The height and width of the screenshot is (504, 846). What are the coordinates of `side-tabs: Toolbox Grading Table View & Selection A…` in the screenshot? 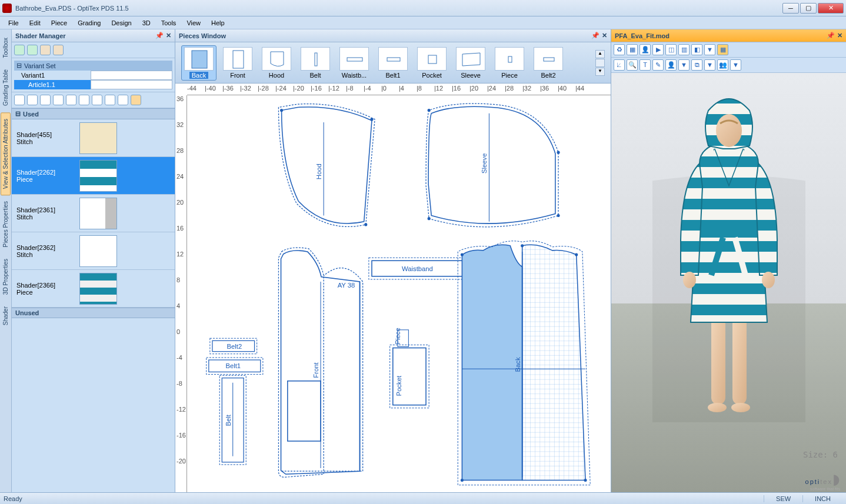 It's located at (6, 261).